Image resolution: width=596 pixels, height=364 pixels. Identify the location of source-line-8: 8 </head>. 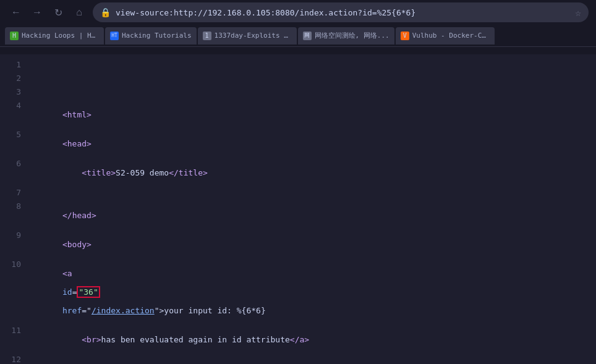
(298, 215).